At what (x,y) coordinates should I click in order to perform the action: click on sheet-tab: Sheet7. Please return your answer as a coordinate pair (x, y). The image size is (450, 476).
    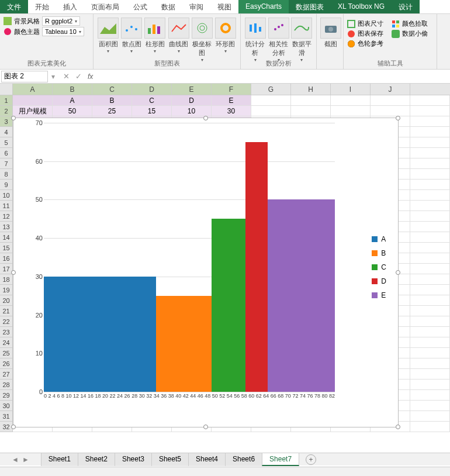
    Looking at the image, I should click on (281, 460).